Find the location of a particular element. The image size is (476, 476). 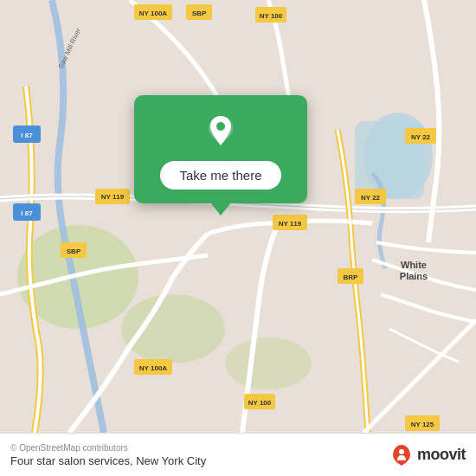

moovit-brand-text: moovit is located at coordinates (441, 455).